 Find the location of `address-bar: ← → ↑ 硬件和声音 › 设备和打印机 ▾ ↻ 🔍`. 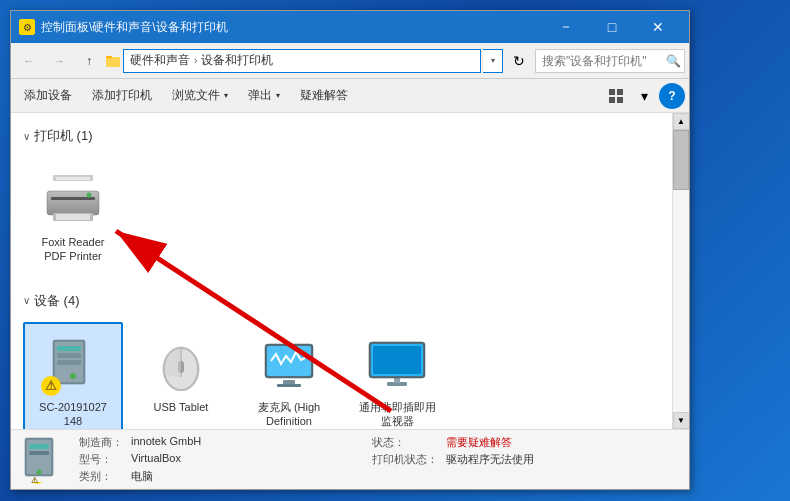

address-bar: ← → ↑ 硬件和声音 › 设备和打印机 ▾ ↻ 🔍 is located at coordinates (350, 61).